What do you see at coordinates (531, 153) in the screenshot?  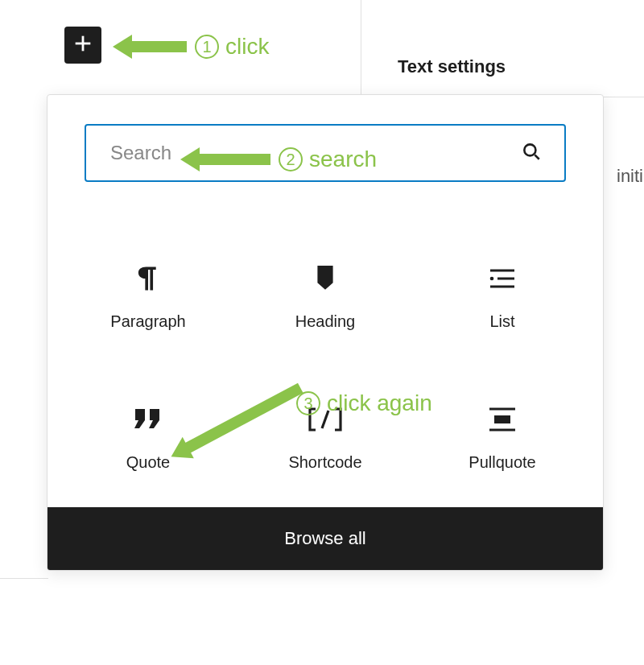 I see `search-icon` at bounding box center [531, 153].